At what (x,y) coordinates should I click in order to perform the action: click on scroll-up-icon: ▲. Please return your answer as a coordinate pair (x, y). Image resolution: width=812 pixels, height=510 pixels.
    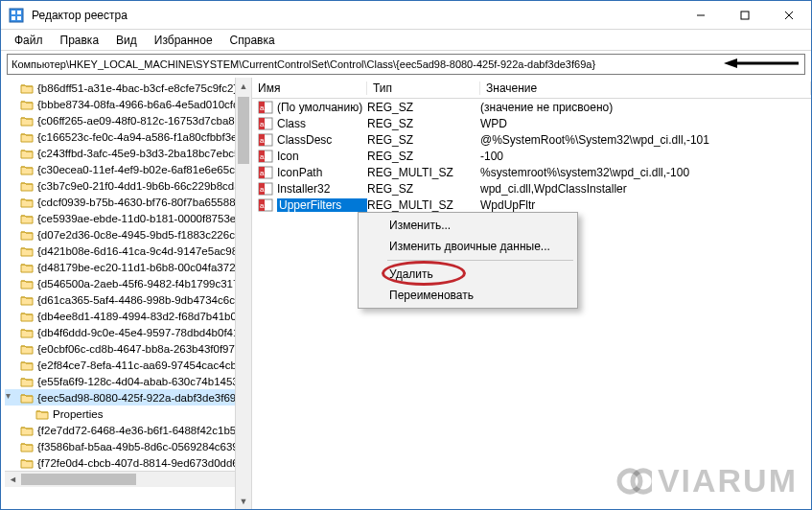
    Looking at the image, I should click on (244, 86).